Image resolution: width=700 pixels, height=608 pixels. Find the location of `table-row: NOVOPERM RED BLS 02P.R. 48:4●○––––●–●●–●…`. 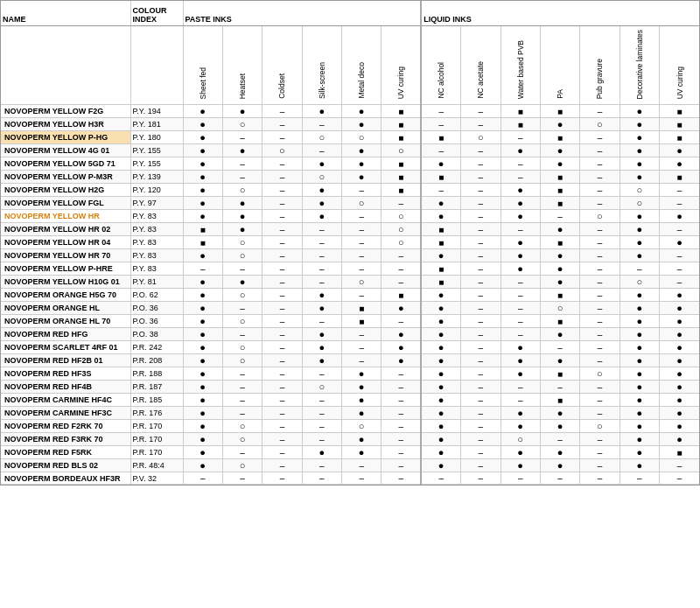

table-row: NOVOPERM RED BLS 02P.R. 48:4●○––––●–●●–●… is located at coordinates (350, 465).